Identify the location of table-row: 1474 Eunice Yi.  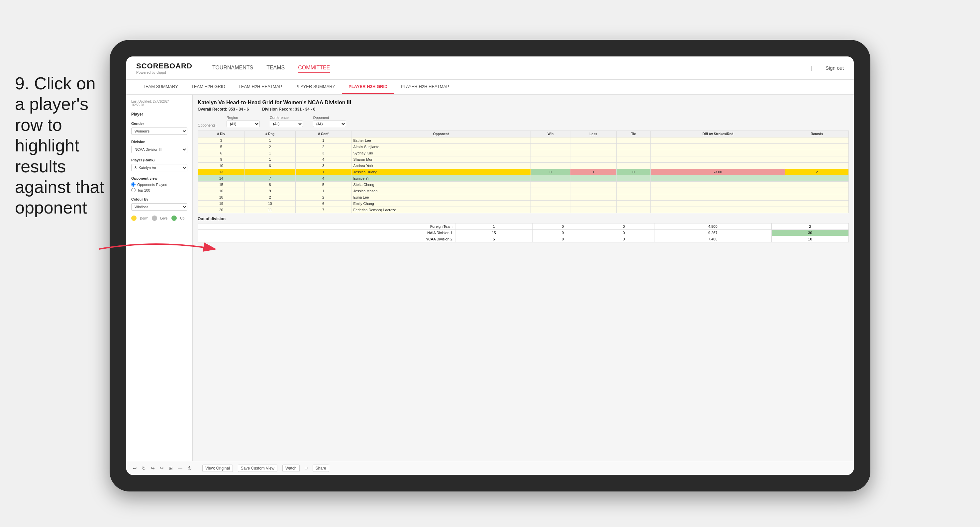
(523, 179).